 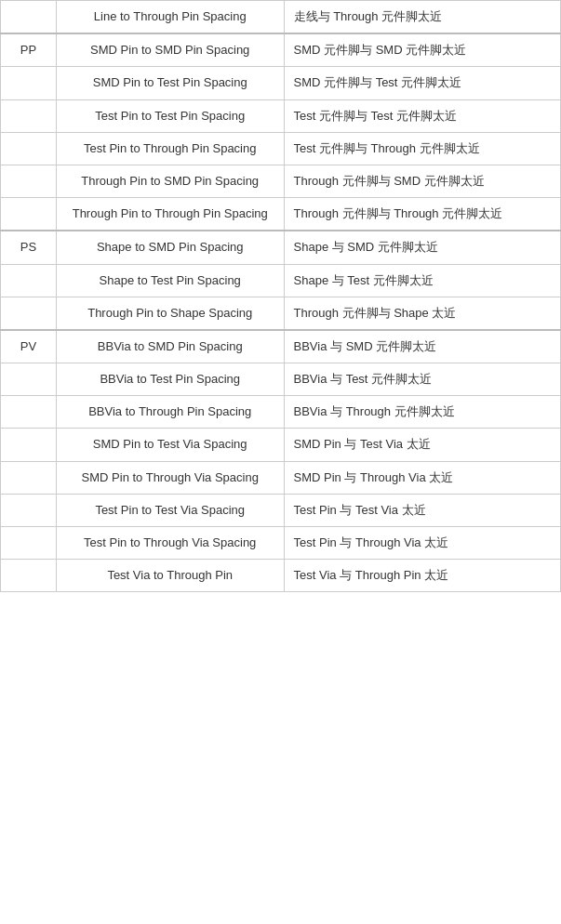 What do you see at coordinates (422, 509) in the screenshot?
I see `row-desc: Test Pin 与 Test Via 太近` at bounding box center [422, 509].